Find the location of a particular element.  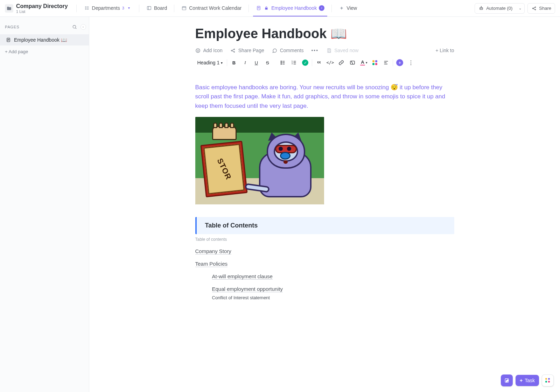

align-button is located at coordinates (386, 63).